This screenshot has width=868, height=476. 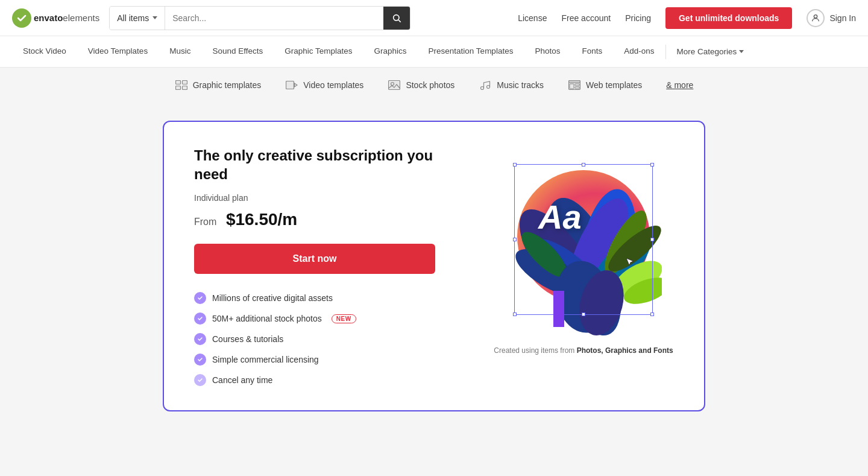 I want to click on subcategory-web-templates: Web templates, so click(x=605, y=85).